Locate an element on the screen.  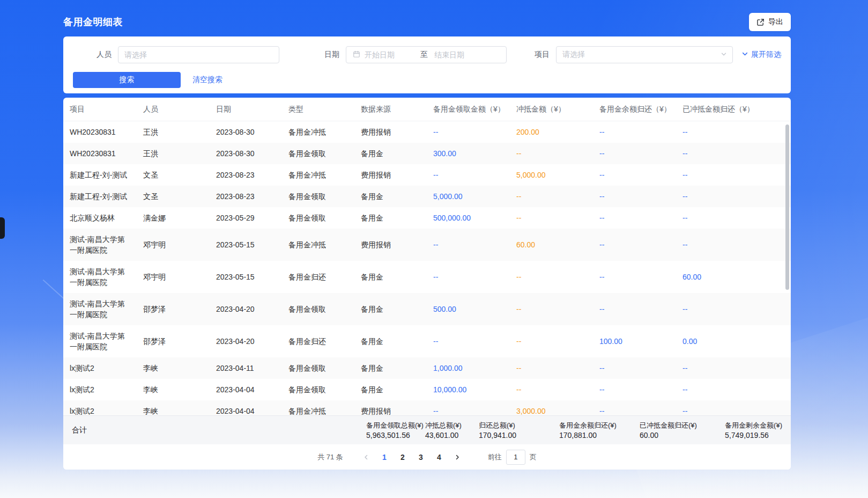
summary-item: 归还总额(¥) 170,941.00 is located at coordinates (519, 430).